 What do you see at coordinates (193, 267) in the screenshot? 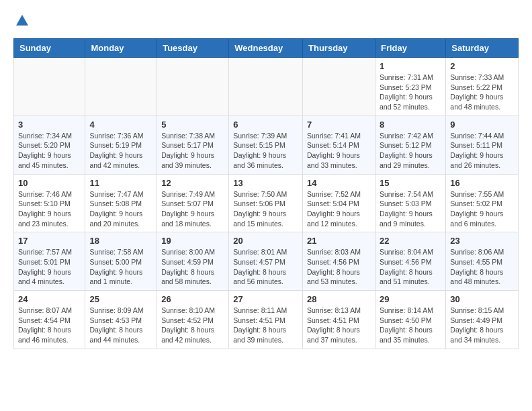
I see `day-info: Sunrise: 8:00 AM Sunset: 4:59 PM Dayligh…` at bounding box center [193, 267].